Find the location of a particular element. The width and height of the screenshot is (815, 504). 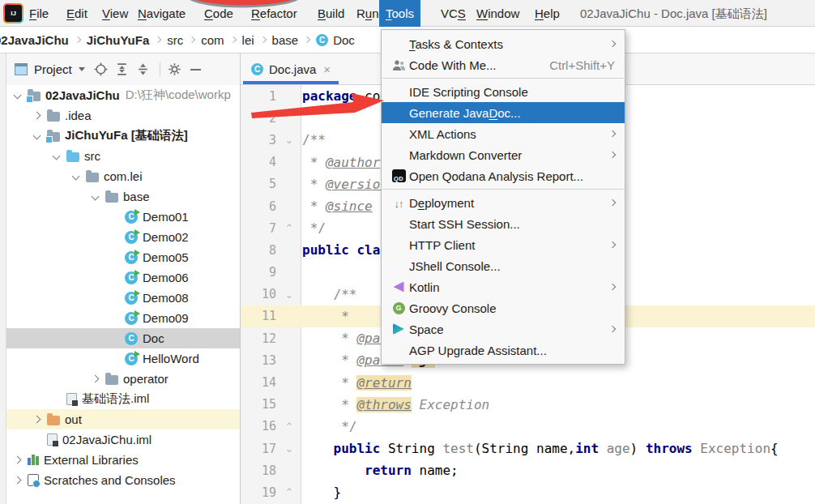

menu-navigate: Navigate is located at coordinates (162, 13).